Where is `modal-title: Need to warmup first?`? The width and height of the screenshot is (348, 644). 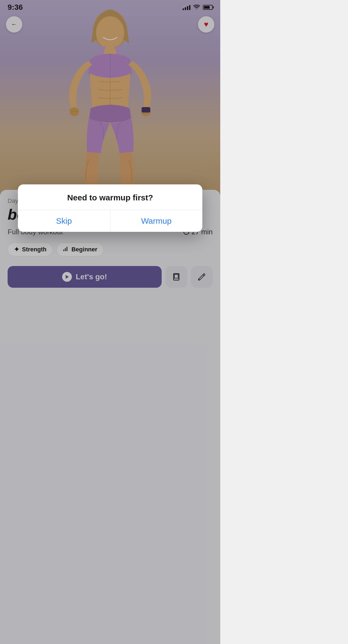
modal-title: Need to warmup first? is located at coordinates (110, 197).